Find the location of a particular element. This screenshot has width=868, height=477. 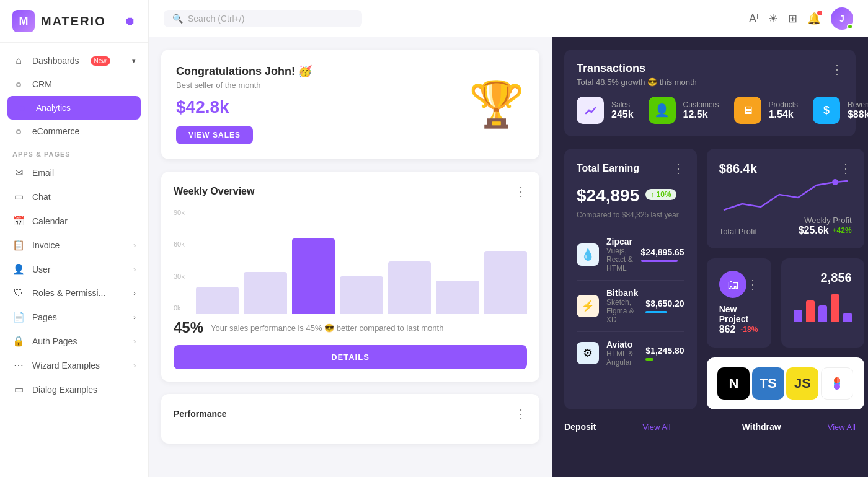

user-arrow: › is located at coordinates (135, 269).